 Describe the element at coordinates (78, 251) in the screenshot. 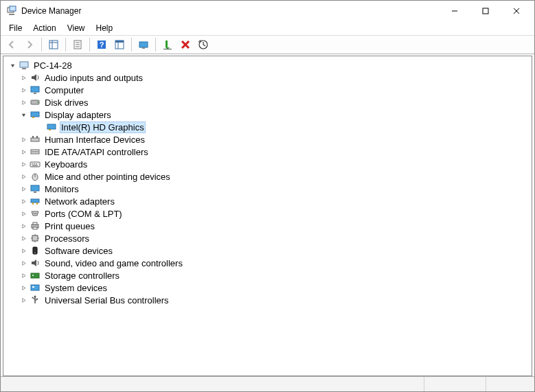

I see `tree-category-label: Software devices` at that location.